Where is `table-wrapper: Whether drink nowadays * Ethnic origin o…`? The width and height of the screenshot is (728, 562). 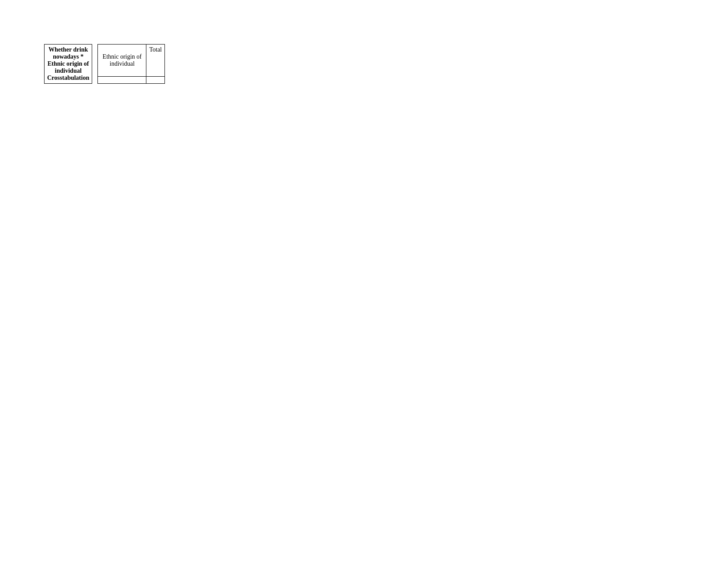
table-wrapper: Whether drink nowadays * Ethnic origin o… is located at coordinates (105, 64).